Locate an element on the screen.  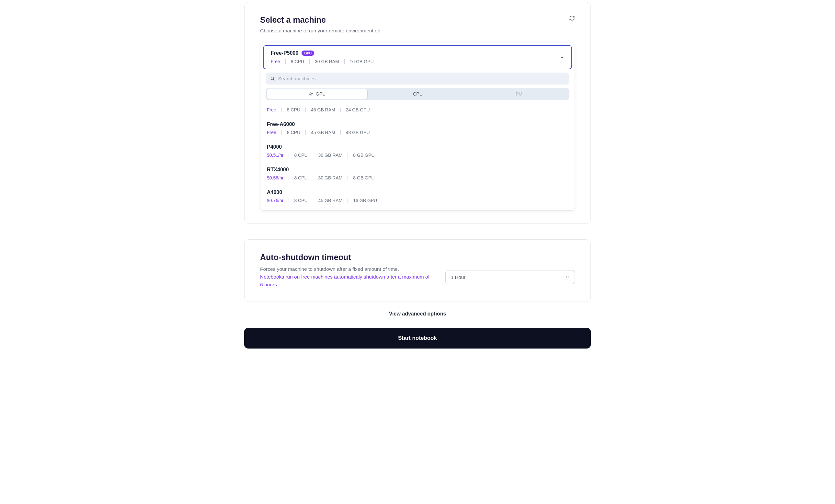
machine-price: $0.51/hr is located at coordinates (275, 155).